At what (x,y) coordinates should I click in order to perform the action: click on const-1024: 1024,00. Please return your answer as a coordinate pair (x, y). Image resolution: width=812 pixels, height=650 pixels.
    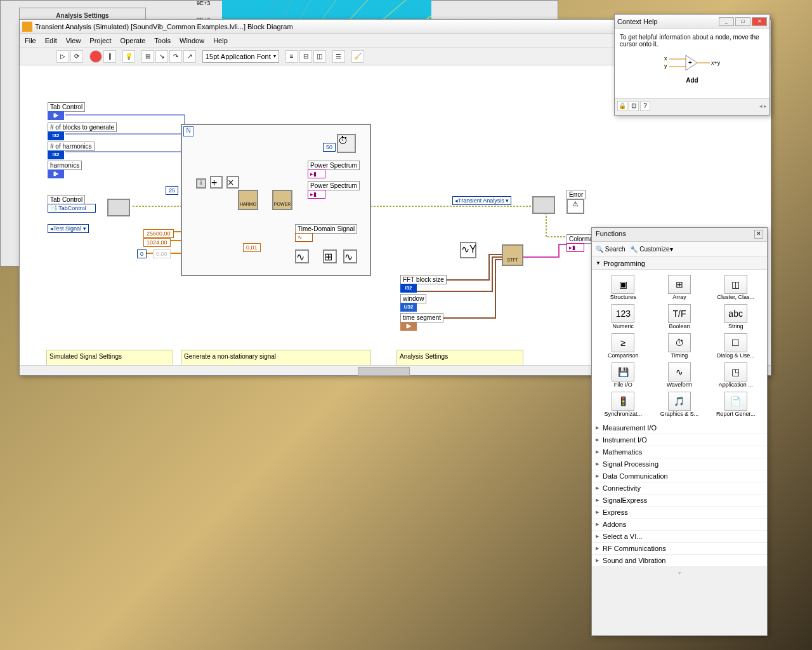
    Looking at the image, I should click on (157, 242).